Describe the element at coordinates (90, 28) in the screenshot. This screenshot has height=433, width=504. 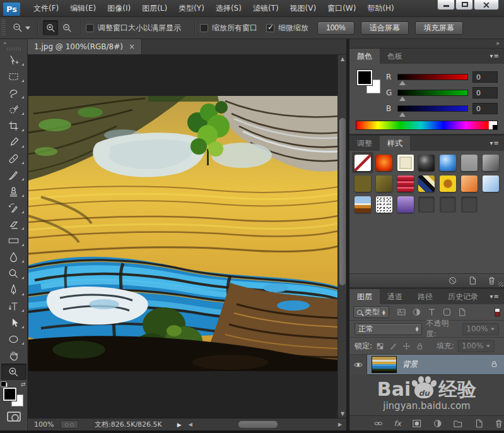
I see `checkbox-unchecked-icon` at that location.